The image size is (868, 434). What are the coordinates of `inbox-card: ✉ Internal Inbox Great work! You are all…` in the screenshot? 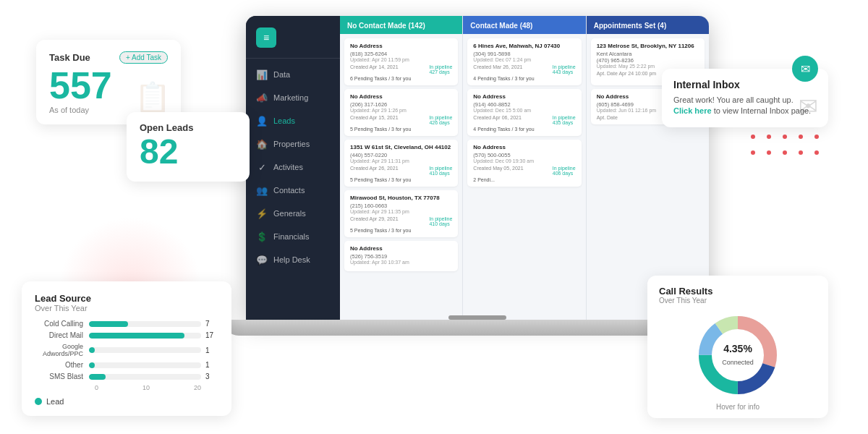 It's located at (745, 98).